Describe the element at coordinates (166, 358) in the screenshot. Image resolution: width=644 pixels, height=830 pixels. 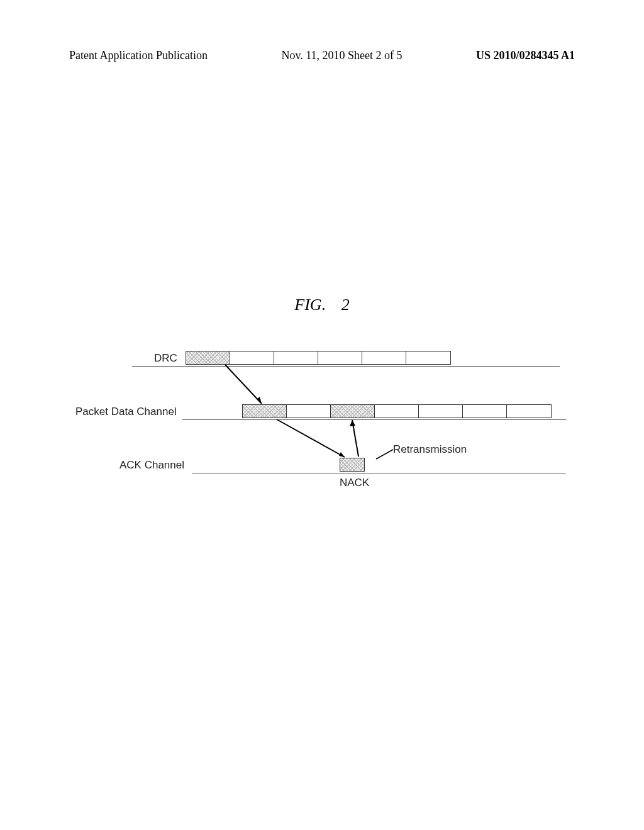
I see `drc-label: DRC` at that location.